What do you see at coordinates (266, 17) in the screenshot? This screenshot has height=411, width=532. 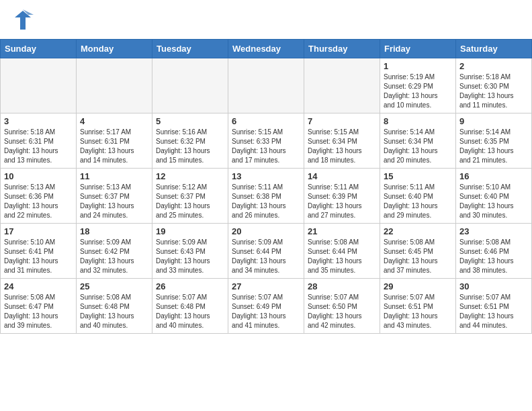 I see `page-header` at bounding box center [266, 17].